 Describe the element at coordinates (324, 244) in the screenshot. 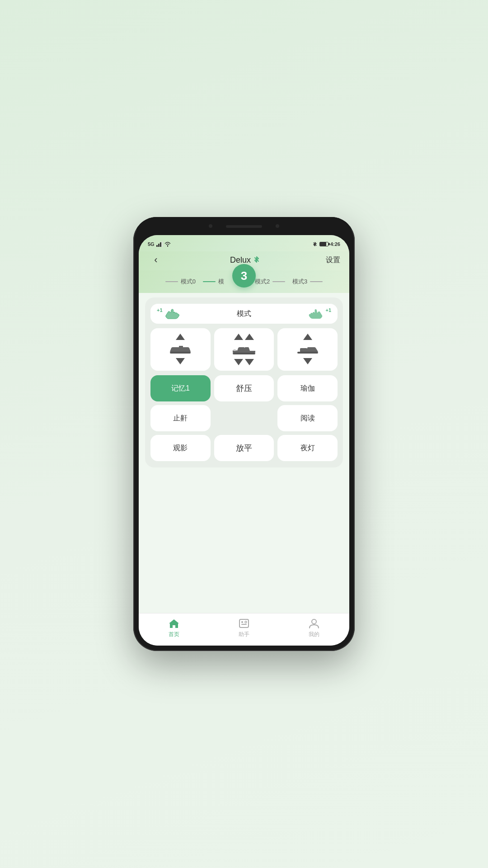

I see `battery-icon` at that location.